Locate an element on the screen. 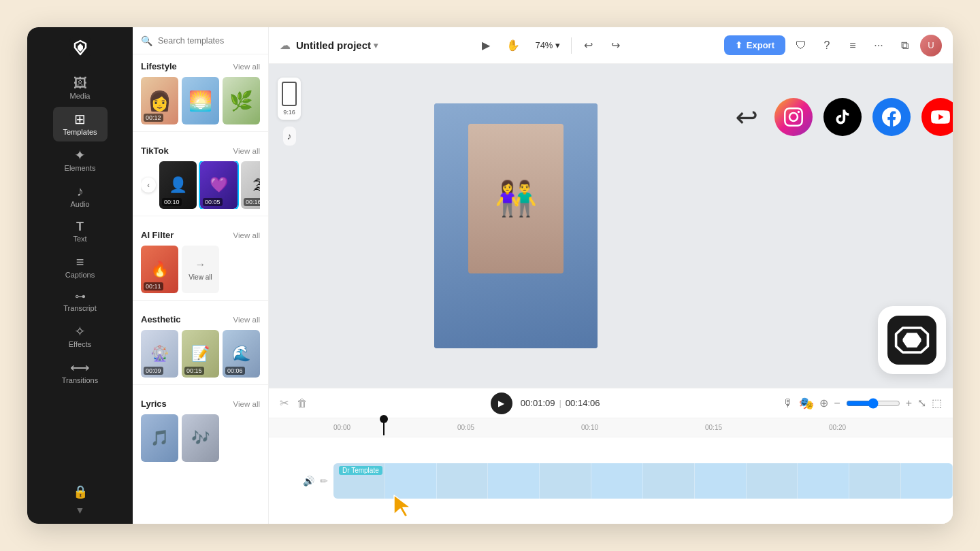 Image resolution: width=980 pixels, height=551 pixels. avatar: U is located at coordinates (931, 46).